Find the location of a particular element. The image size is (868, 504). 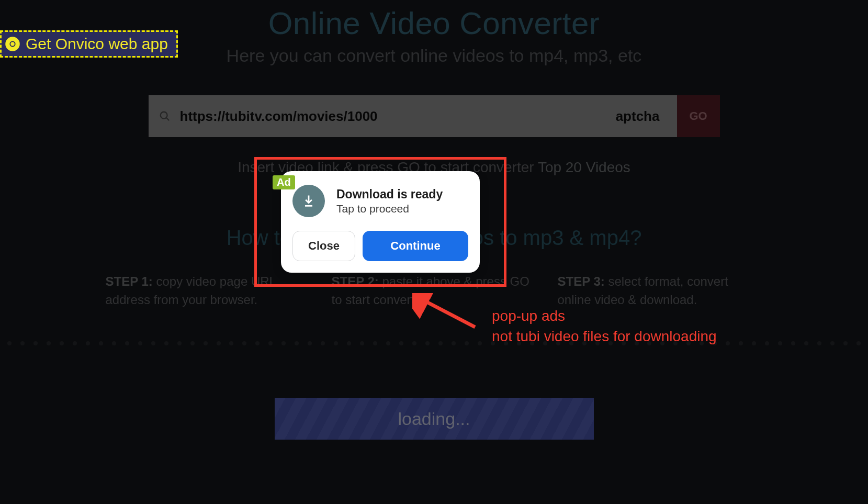

popup-subtitle: Tap to proceed is located at coordinates (389, 209).